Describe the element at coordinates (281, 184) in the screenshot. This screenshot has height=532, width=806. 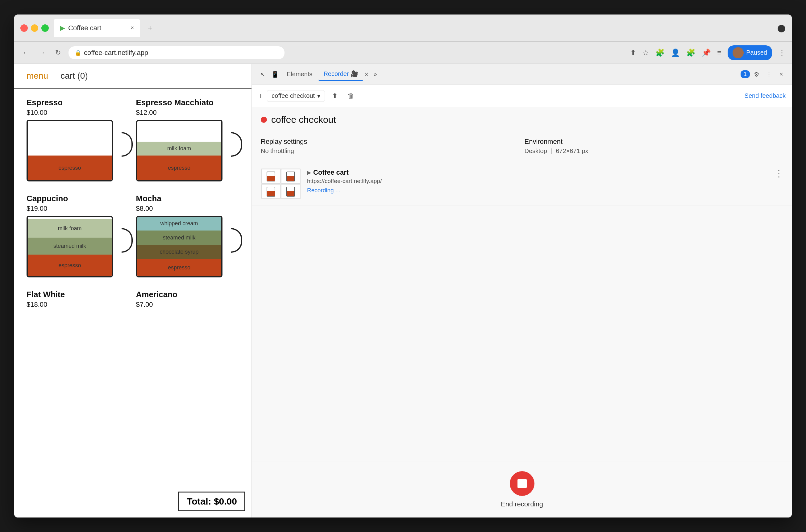
I see `recording-thumbnail` at that location.